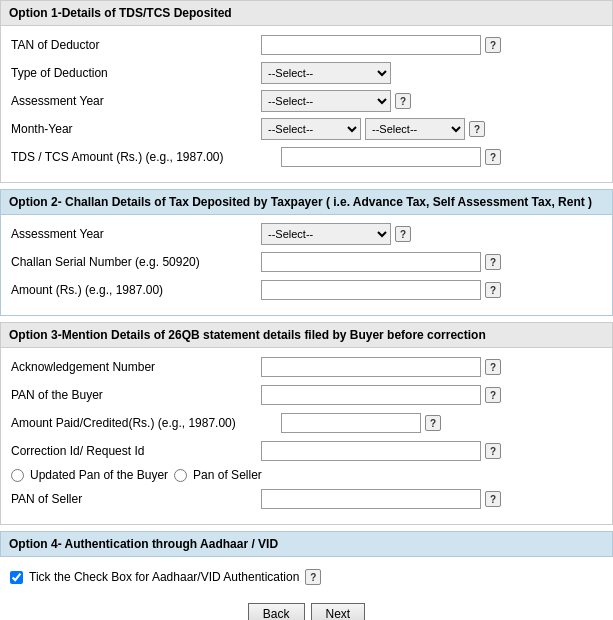 The width and height of the screenshot is (613, 620). What do you see at coordinates (136, 73) in the screenshot?
I see `type-deduction-label: Type of Deduction` at bounding box center [136, 73].